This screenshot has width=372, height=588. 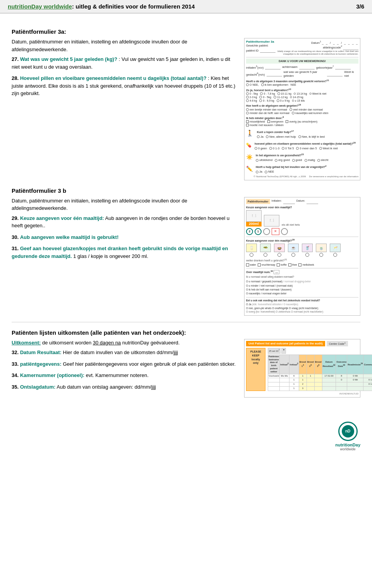 What do you see at coordinates (302, 256) in the screenshot?
I see `form-3b-visual: Patiëntformulier Initialen: Datum: Keuze…` at bounding box center [302, 256].